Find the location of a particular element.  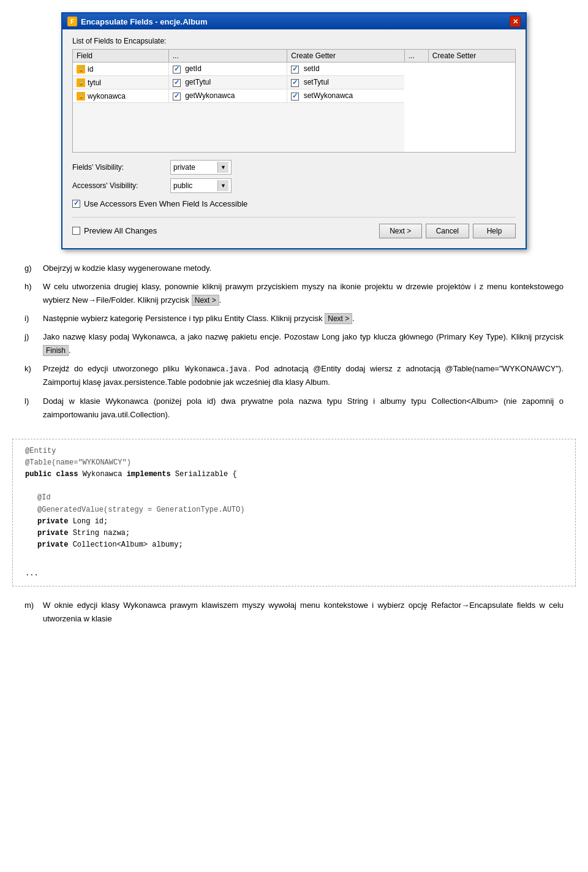

code-ellipsis: ... is located at coordinates (294, 574).